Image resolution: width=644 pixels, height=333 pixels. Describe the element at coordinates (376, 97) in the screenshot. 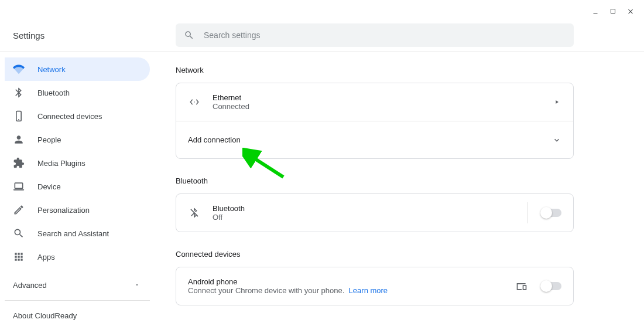

I see `ethernet-title: Ethernet` at that location.